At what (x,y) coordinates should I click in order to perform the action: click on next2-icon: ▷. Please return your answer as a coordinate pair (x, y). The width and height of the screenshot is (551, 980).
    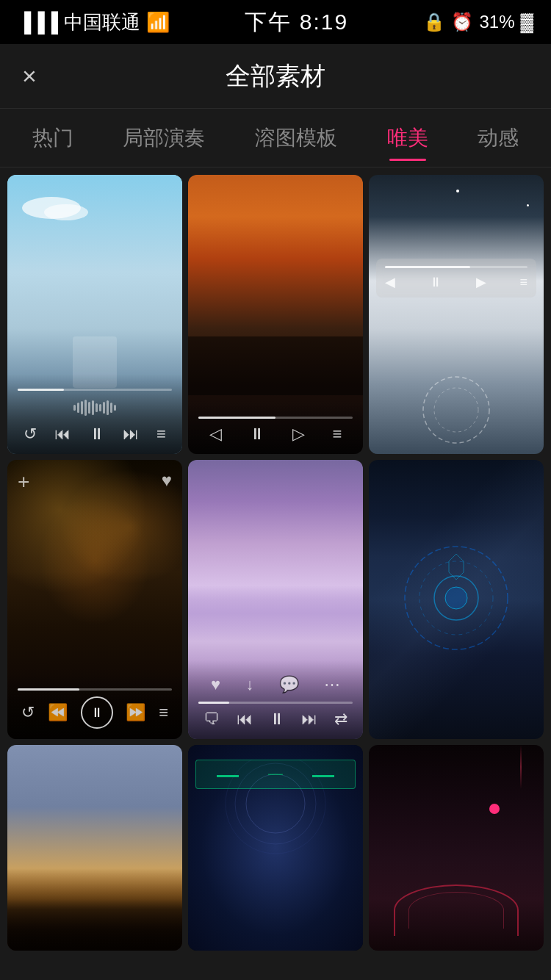
    Looking at the image, I should click on (298, 434).